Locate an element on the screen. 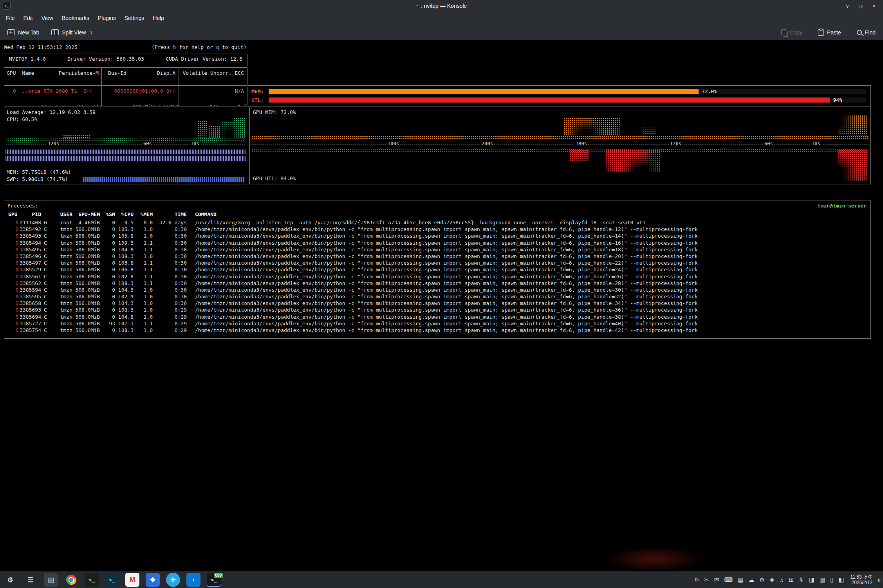  taskbar-app-telegram-icon: ✈ is located at coordinates (173, 580).